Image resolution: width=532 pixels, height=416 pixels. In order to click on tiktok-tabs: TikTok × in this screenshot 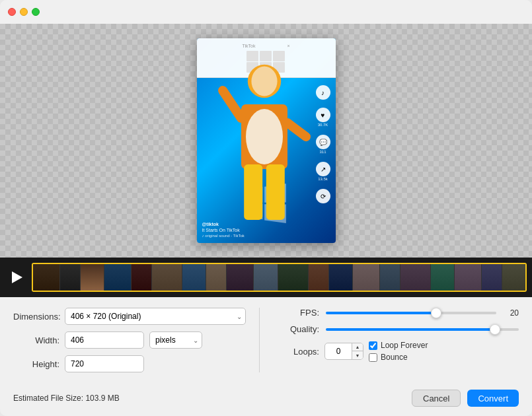, I will do `click(266, 46)`.